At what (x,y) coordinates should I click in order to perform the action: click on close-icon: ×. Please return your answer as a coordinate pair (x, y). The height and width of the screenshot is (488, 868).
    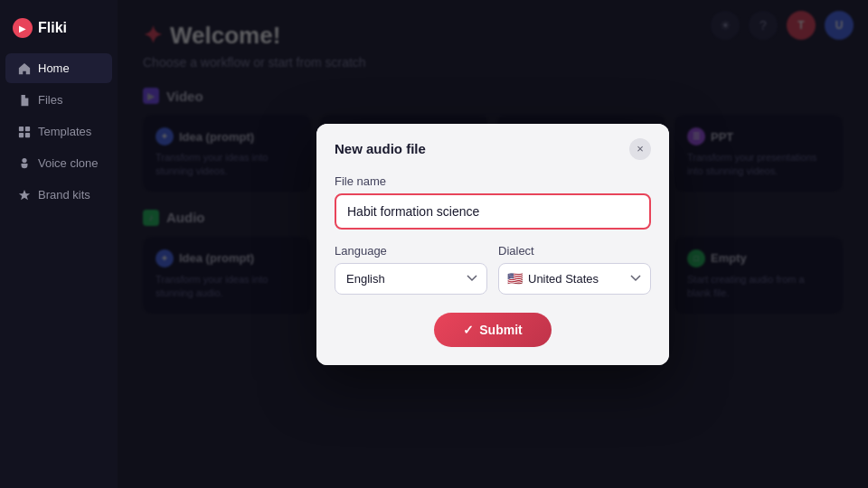
    Looking at the image, I should click on (640, 148).